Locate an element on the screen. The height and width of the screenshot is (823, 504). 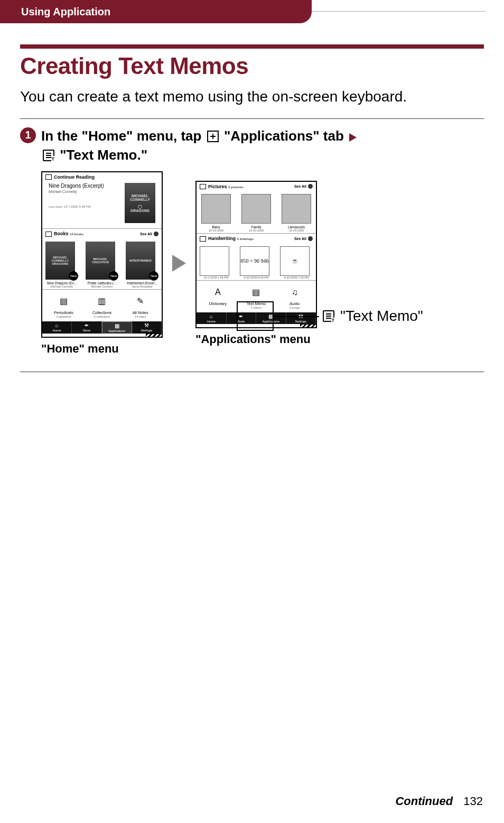
home-caption: "Home" menu is located at coordinates (102, 349).